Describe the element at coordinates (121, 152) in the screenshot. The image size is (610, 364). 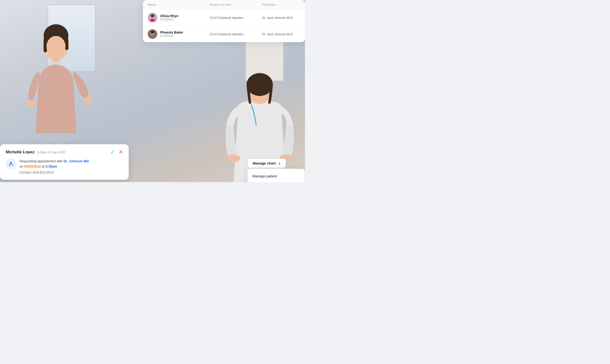
I see `reject-button: ✕` at that location.